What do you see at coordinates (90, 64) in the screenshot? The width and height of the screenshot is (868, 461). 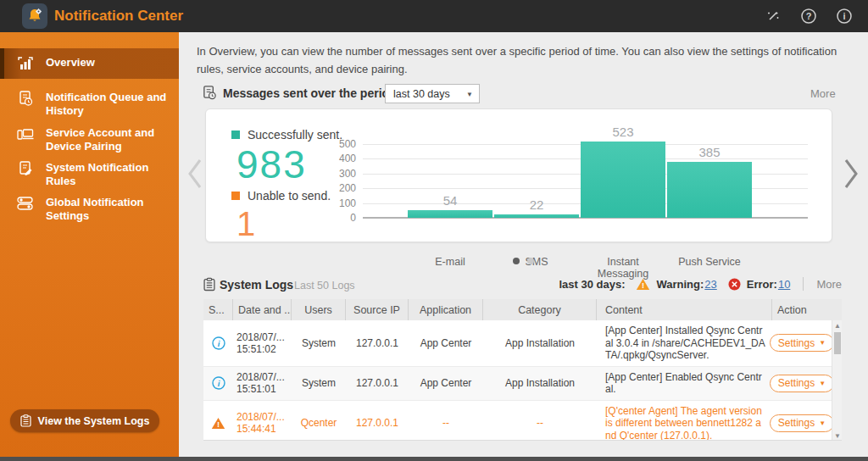 I see `sidebar-item-overview: Overview` at bounding box center [90, 64].